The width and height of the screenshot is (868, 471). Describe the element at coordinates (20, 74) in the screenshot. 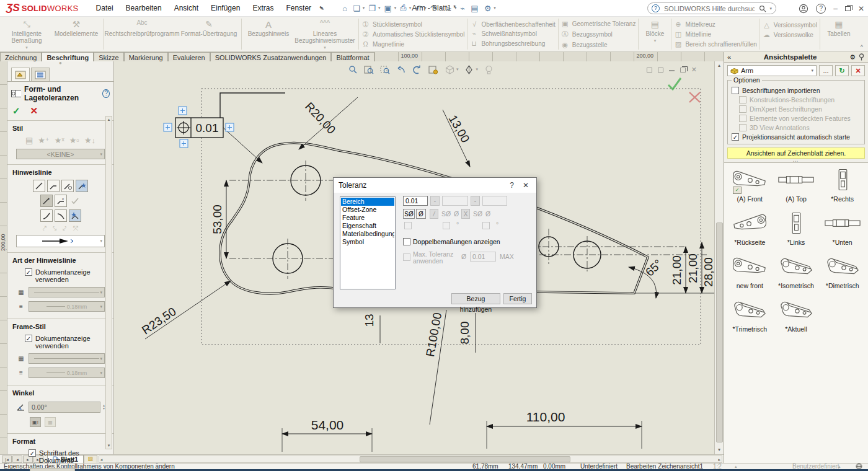

I see `tab-propertymanager` at that location.